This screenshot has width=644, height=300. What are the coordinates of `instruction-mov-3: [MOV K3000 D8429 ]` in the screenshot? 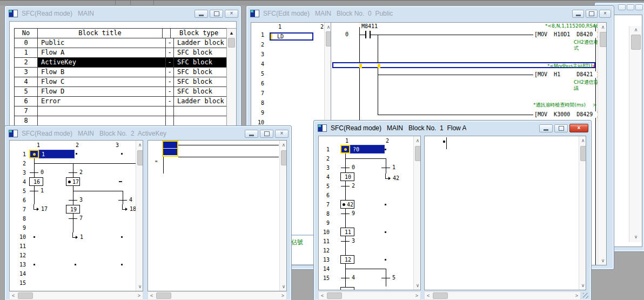 It's located at (567, 115).